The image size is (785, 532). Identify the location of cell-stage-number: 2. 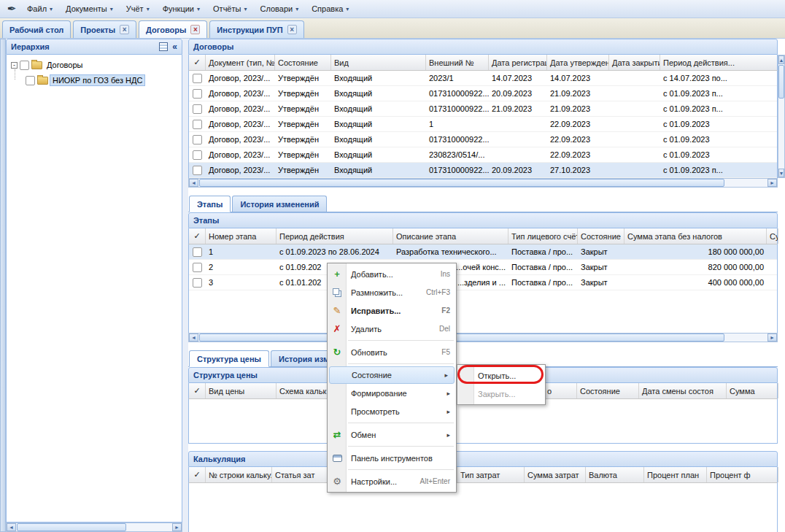
(241, 267).